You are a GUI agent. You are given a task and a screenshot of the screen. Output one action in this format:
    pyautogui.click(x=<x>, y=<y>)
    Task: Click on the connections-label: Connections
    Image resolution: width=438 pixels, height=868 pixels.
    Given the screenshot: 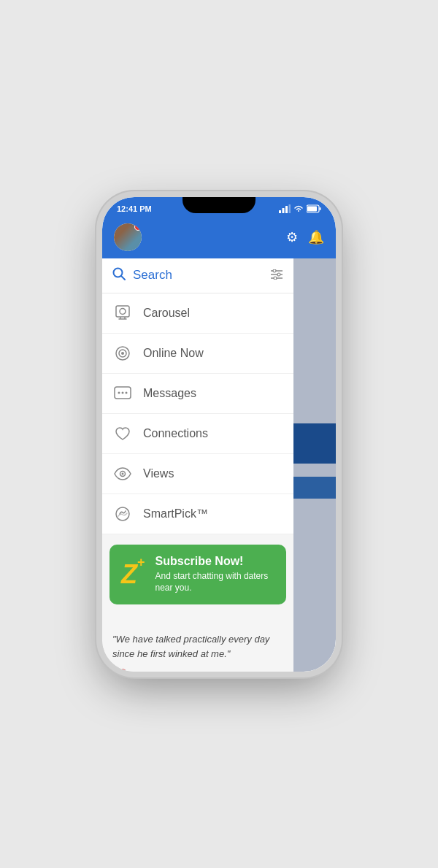 What is the action you would take?
    pyautogui.click(x=175, y=434)
    